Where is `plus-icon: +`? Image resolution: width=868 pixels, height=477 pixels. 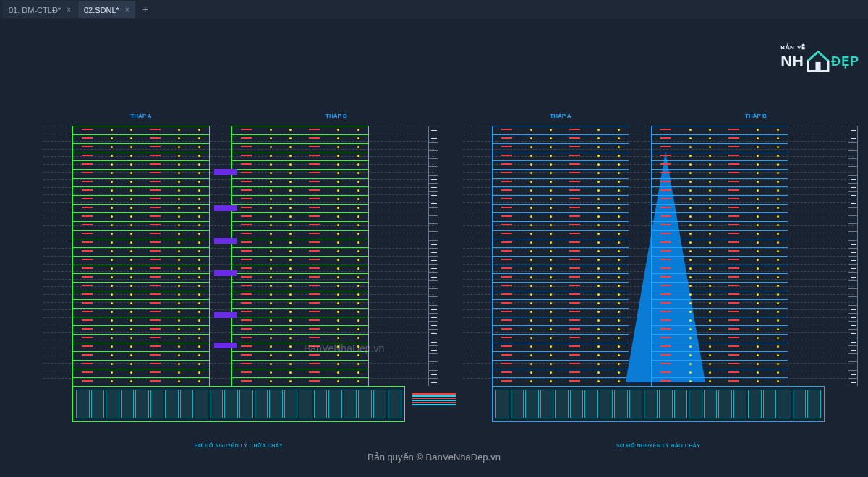 plus-icon: + is located at coordinates (145, 9).